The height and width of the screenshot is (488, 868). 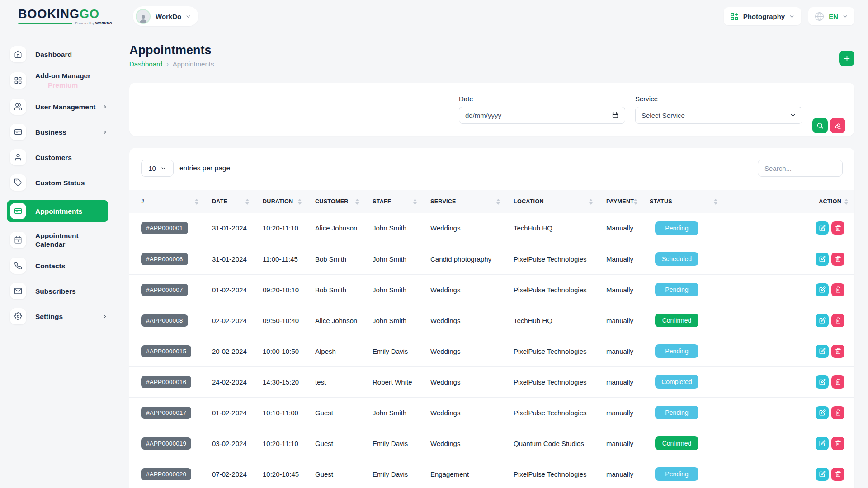 What do you see at coordinates (472, 351) in the screenshot?
I see `cell-service: Weddings` at bounding box center [472, 351].